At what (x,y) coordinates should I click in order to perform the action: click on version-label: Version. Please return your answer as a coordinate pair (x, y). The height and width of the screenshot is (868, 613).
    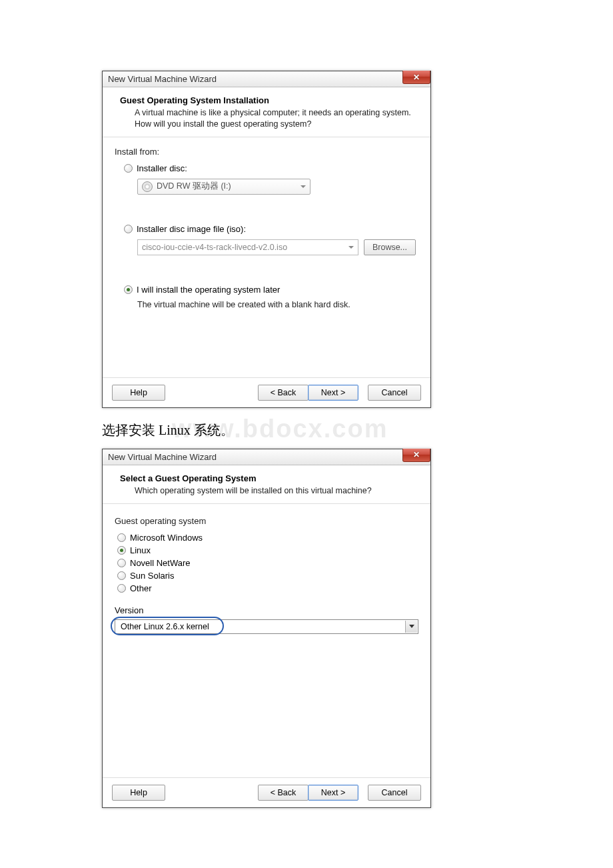
    Looking at the image, I should click on (267, 611).